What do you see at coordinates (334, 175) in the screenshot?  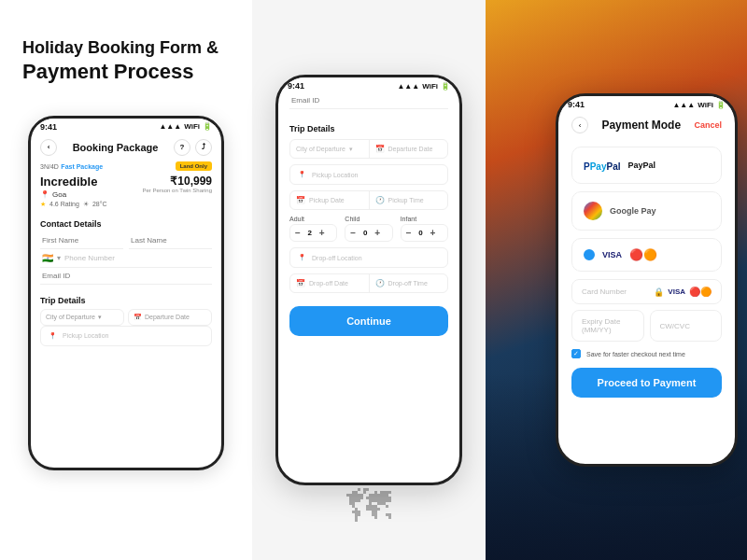 I see `pickup-text: Pickup Location` at bounding box center [334, 175].